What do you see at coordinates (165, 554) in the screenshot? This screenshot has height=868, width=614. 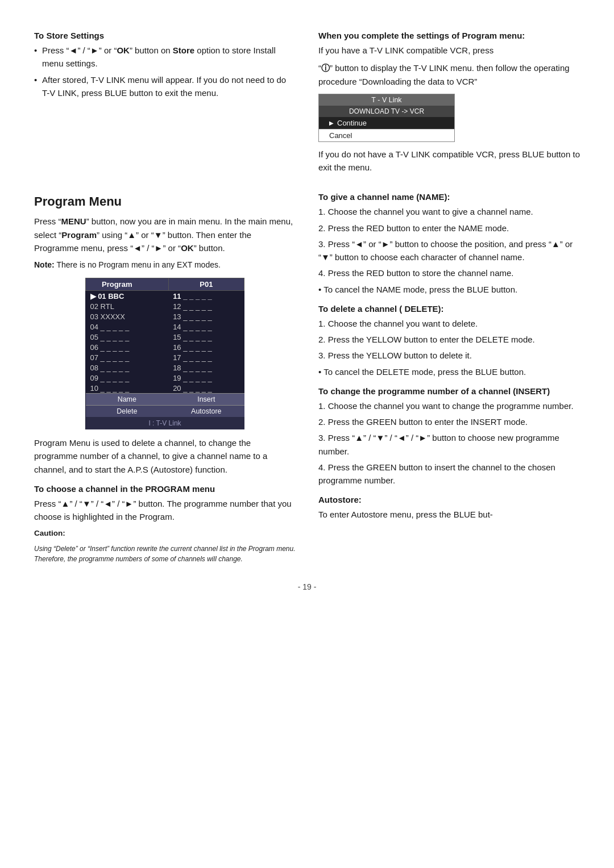 I see `caution-body: Using “Delete” or “Insert” function rewr…` at bounding box center [165, 554].